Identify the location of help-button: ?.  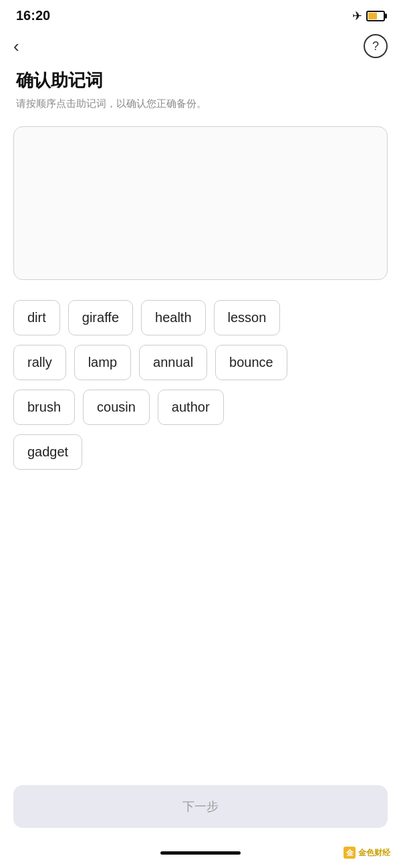
(376, 46).